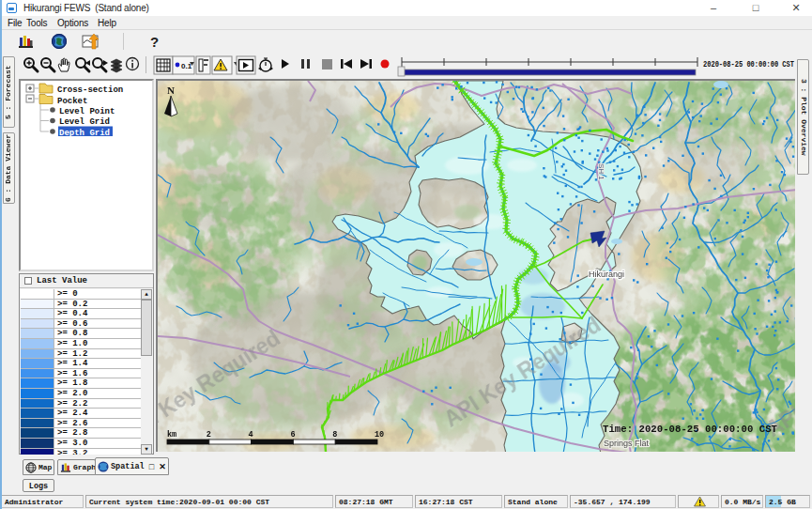 The height and width of the screenshot is (509, 812). I want to click on svg-text: 2020-08-25 00:00:00 CST, so click(749, 65).